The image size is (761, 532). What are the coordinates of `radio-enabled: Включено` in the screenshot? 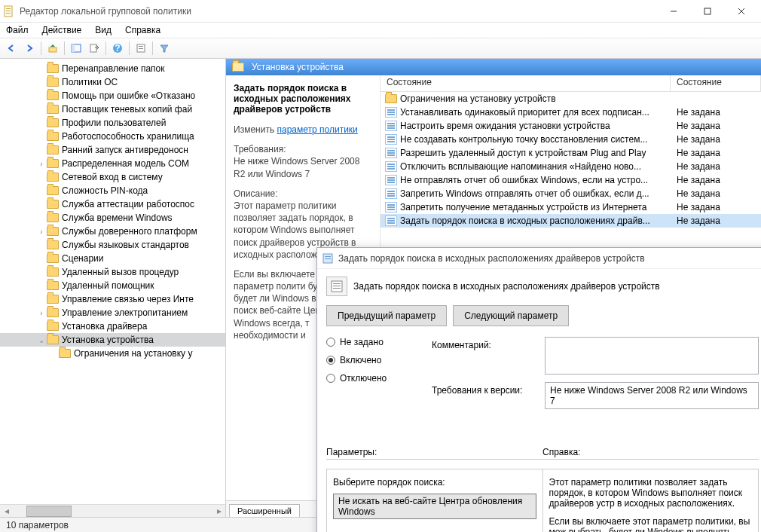 It's located at (371, 360).